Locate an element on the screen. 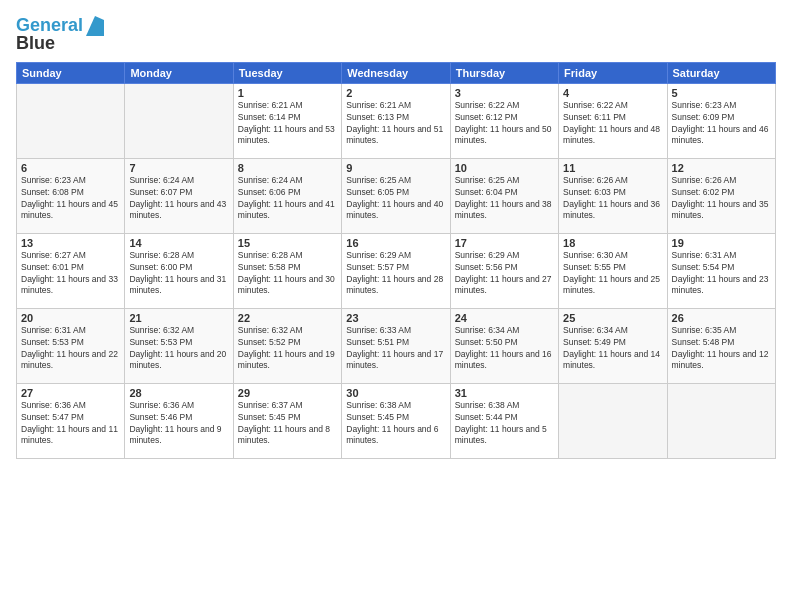  calendar-cell: 15Sunrise: 6:28 AMSunset: 5:58 PMDayligh… is located at coordinates (287, 270).